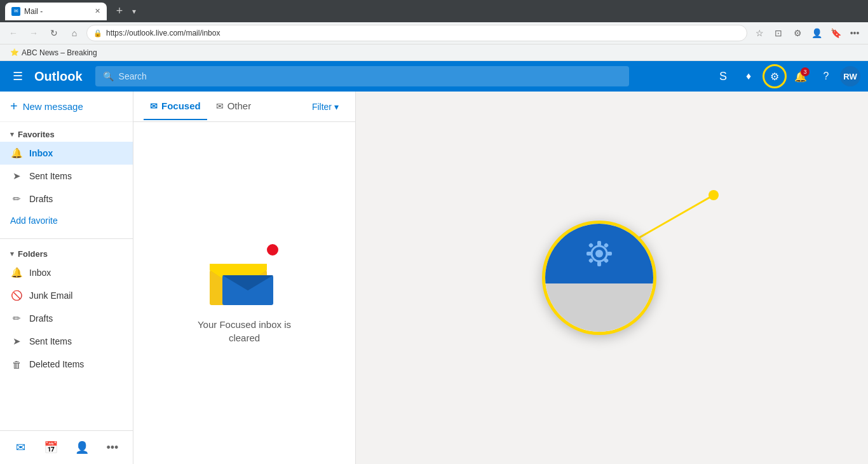  What do you see at coordinates (759, 33) in the screenshot?
I see `bookmark-star-button: ☆` at bounding box center [759, 33].